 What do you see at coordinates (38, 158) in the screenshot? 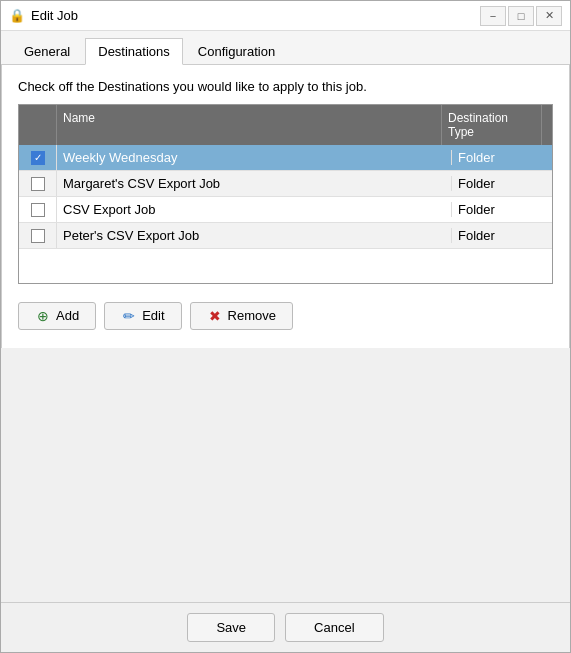
I see `row-checkbox-cell: ✓` at bounding box center [38, 158].